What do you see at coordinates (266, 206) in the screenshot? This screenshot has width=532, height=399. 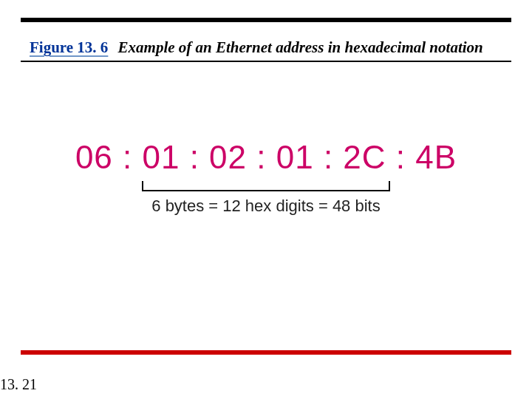 I see `mac-subcaption: 6 bytes = 12 hex digits = 48 bits` at bounding box center [266, 206].